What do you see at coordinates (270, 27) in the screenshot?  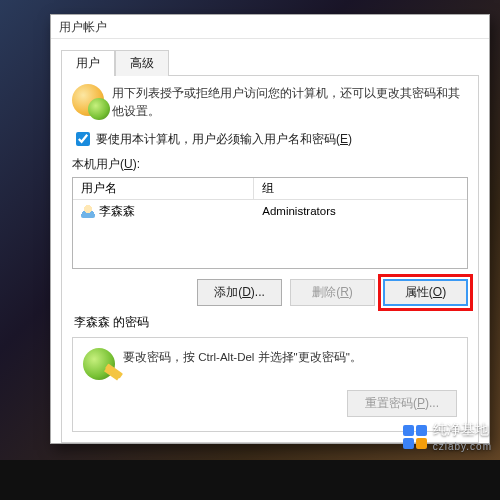 I see `dialog-title: 用户帐户` at bounding box center [270, 27].